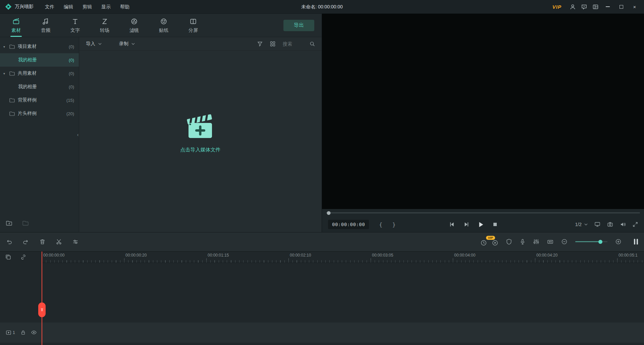 The height and width of the screenshot is (345, 644). Describe the element at coordinates (452, 224) in the screenshot. I see `step-back-button` at that location.